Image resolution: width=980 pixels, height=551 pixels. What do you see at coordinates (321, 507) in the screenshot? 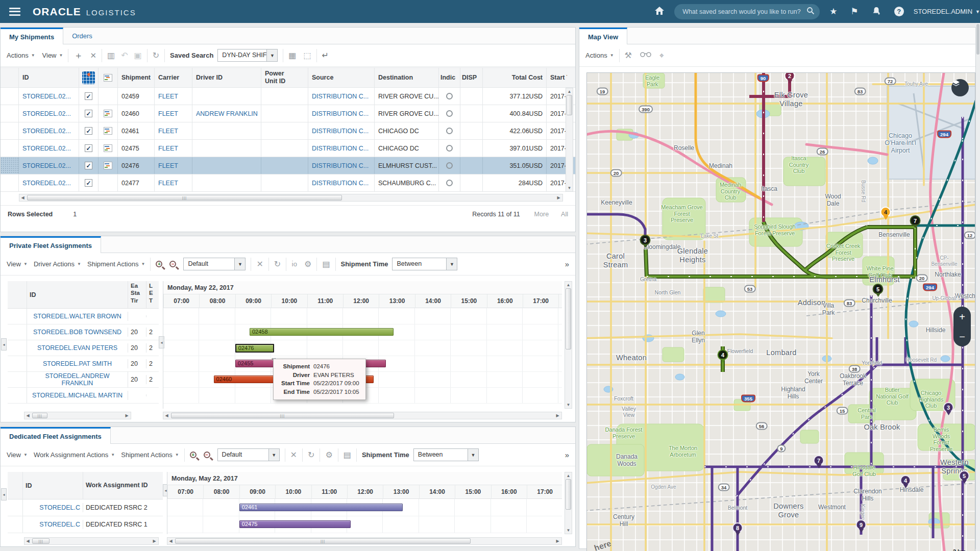
I see `gantt-bar: 02461` at bounding box center [321, 507].